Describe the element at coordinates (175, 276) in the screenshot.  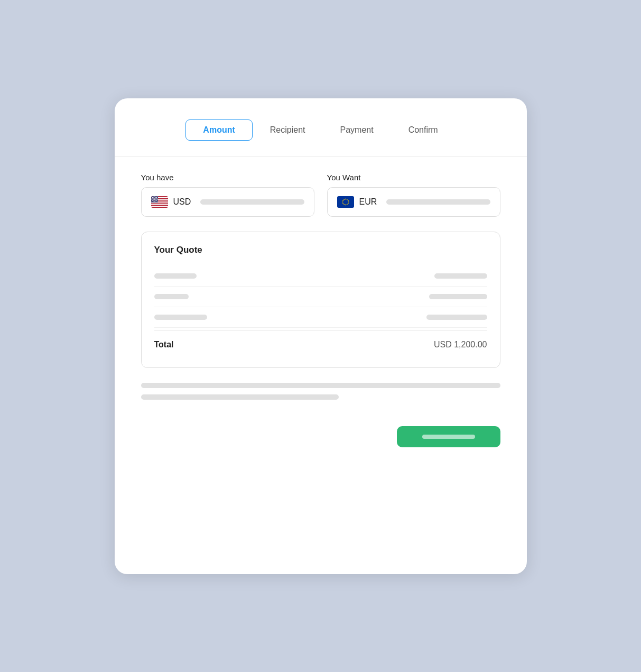
I see `quote-row-1-label-skeleton` at that location.